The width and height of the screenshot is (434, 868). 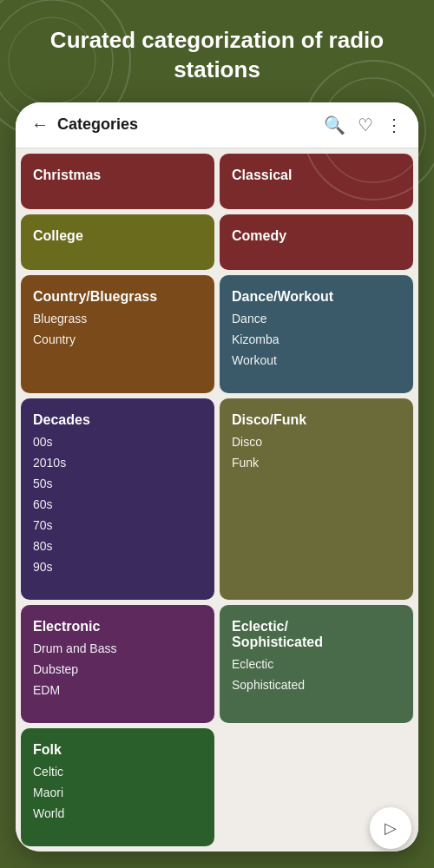 What do you see at coordinates (335, 125) in the screenshot?
I see `search-icon: 🔍` at bounding box center [335, 125].